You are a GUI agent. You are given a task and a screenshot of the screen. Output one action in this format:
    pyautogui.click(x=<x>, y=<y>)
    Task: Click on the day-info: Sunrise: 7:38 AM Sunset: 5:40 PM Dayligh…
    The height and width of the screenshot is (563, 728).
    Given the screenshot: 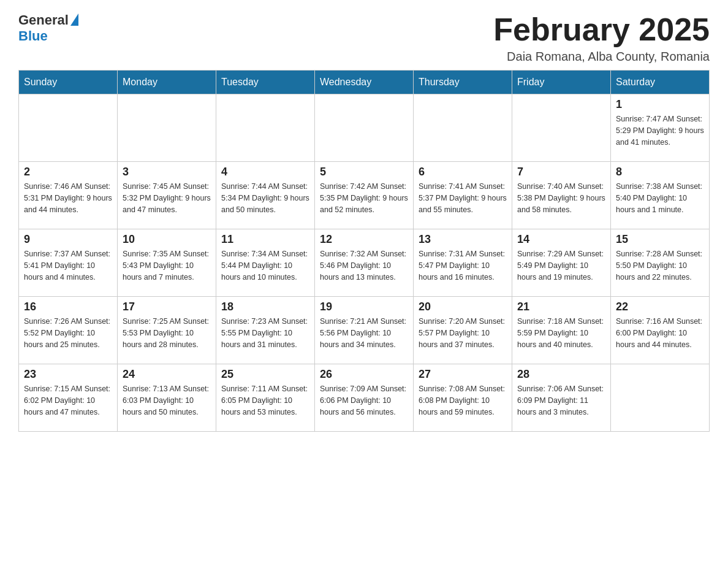 What is the action you would take?
    pyautogui.click(x=660, y=198)
    